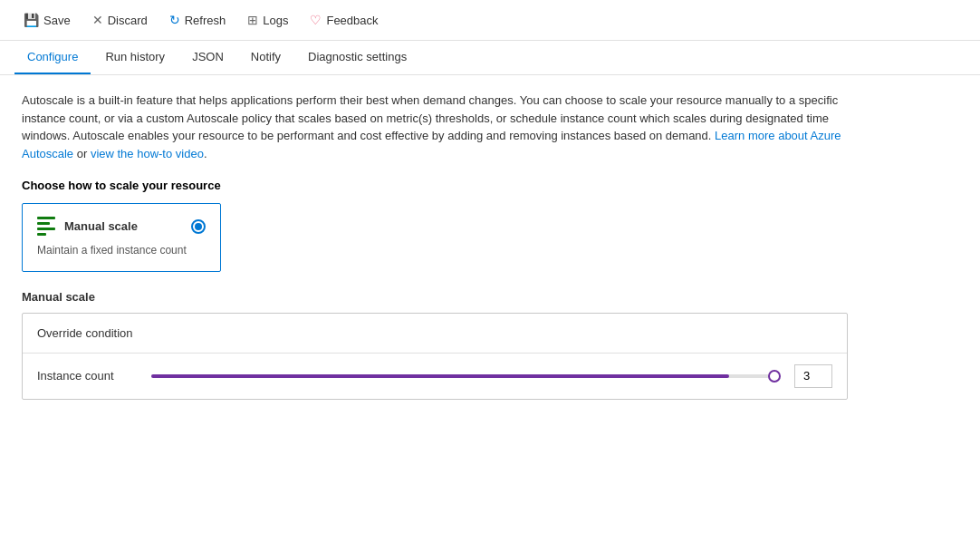 The height and width of the screenshot is (533, 980). Describe the element at coordinates (266, 58) in the screenshot. I see `tab-notify: Notify` at that location.